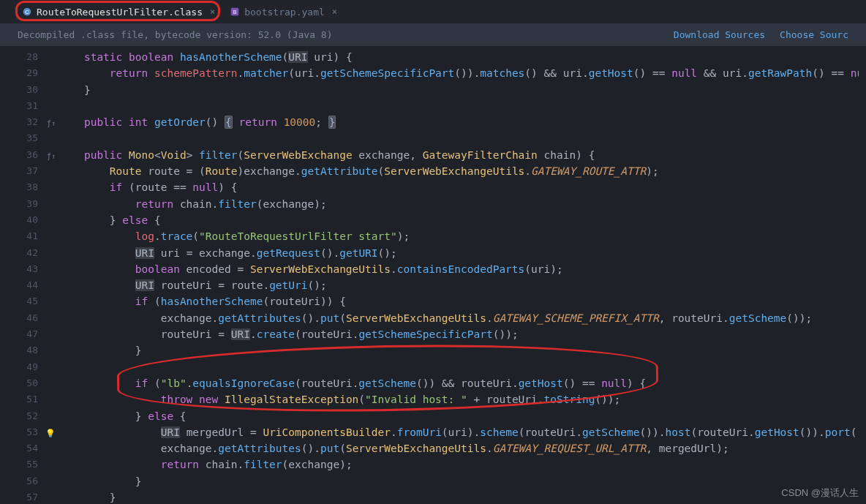 This screenshot has height=504, width=866. Describe the element at coordinates (29, 399) in the screenshot. I see `line-number: 51` at that location.